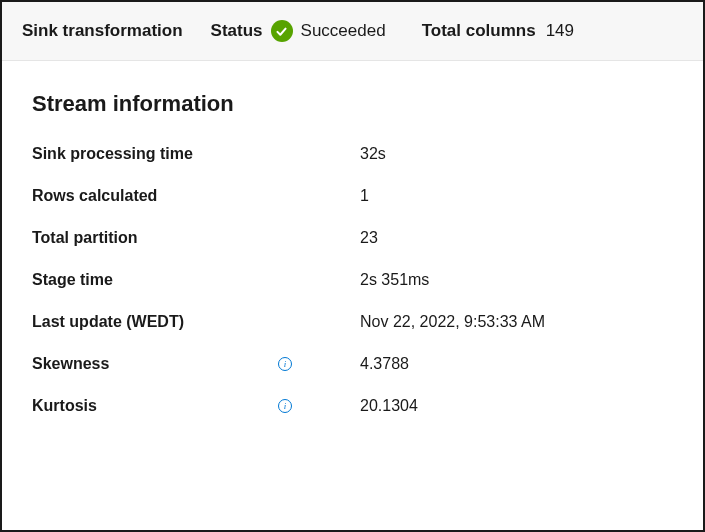 This screenshot has height=532, width=705. I want to click on info-label-wrap: Skewnessi, so click(182, 364).